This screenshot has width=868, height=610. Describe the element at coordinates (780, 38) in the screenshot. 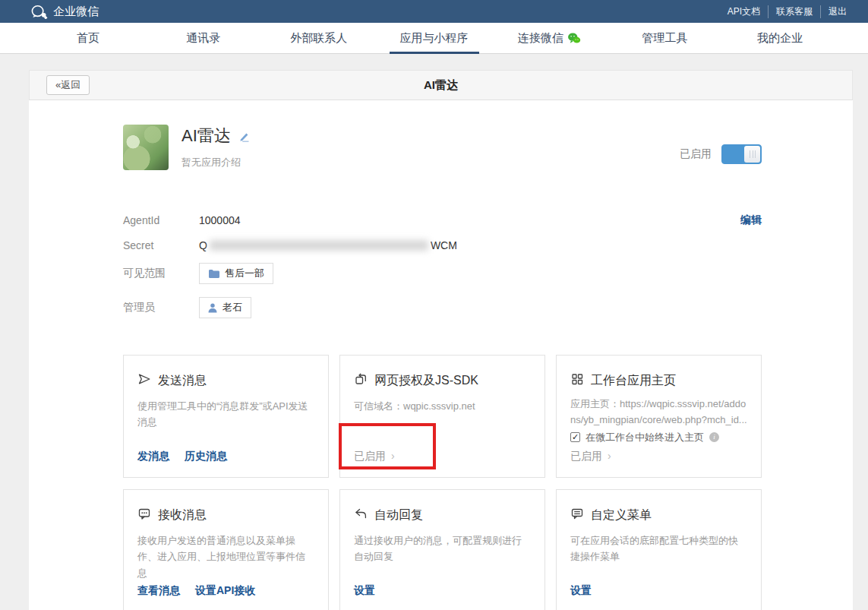

I see `nav-item-my-company: 我的企业` at that location.